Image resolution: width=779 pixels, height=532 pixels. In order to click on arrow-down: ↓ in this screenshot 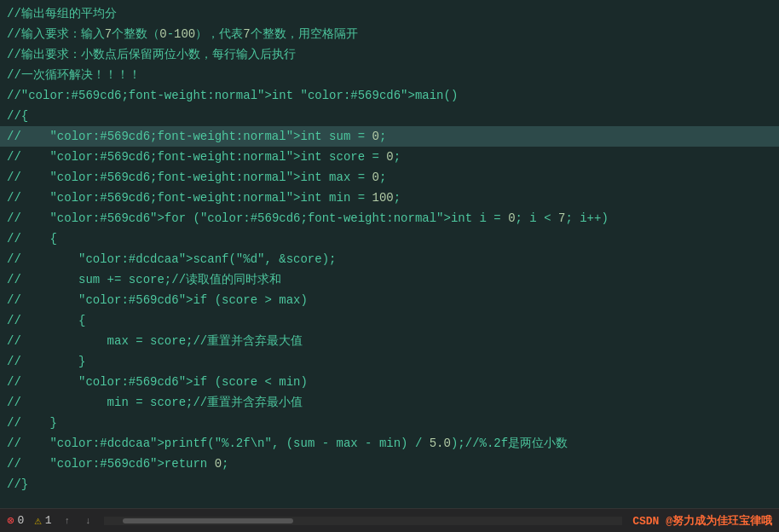, I will do `click(89, 521)`.